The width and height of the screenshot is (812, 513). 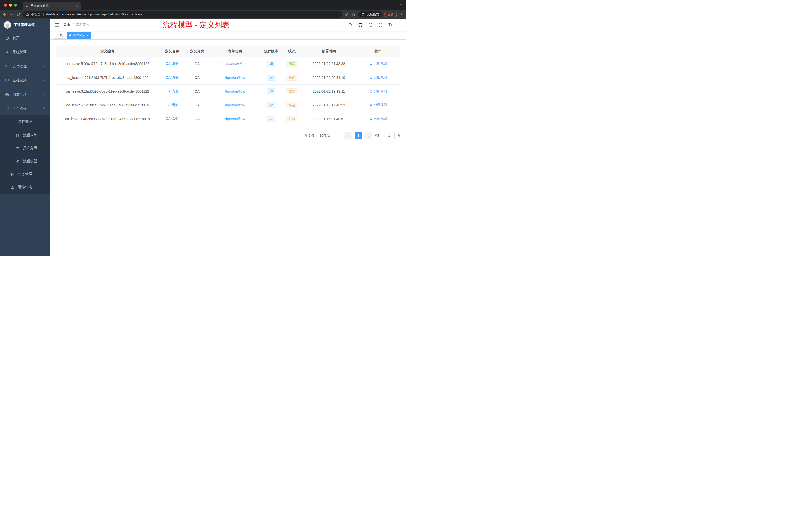 What do you see at coordinates (25, 135) in the screenshot?
I see `sidebar-item-process-form: 流程表单` at bounding box center [25, 135].